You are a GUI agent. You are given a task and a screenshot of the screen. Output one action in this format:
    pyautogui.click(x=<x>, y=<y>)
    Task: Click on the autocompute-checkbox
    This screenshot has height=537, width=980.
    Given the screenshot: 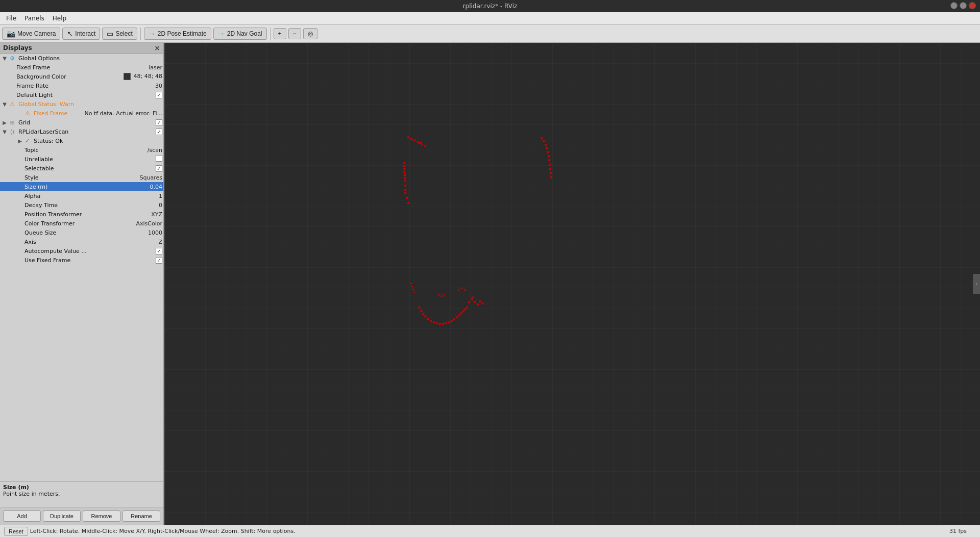 What is the action you would take?
    pyautogui.click(x=159, y=251)
    